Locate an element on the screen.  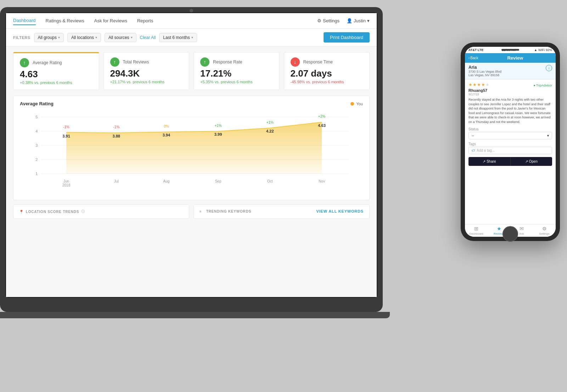
review-actions: ↗ Share ↗ Open is located at coordinates (510, 162).